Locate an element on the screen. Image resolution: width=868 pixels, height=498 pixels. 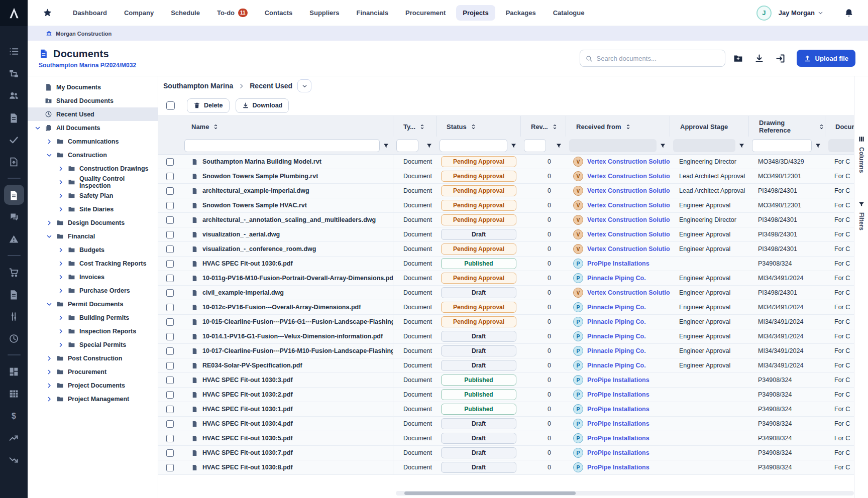
column-header-docum: Docum is located at coordinates (840, 127).